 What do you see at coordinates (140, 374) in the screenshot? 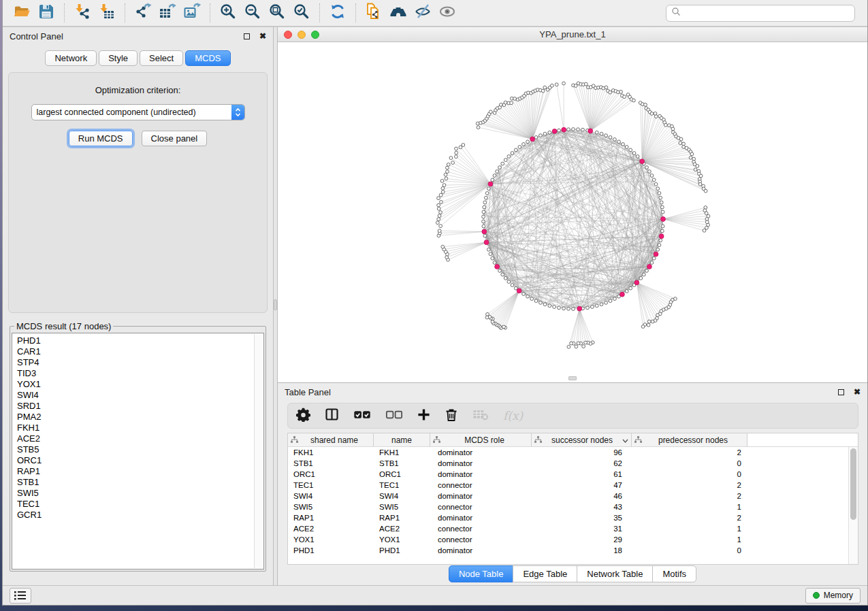
I see `mcds-node-item: TID3` at bounding box center [140, 374].